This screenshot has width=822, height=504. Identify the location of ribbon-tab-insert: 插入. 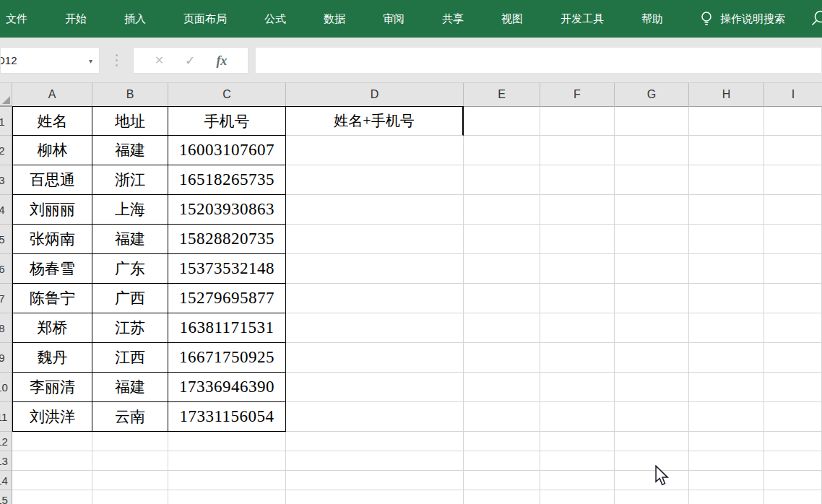
(135, 19).